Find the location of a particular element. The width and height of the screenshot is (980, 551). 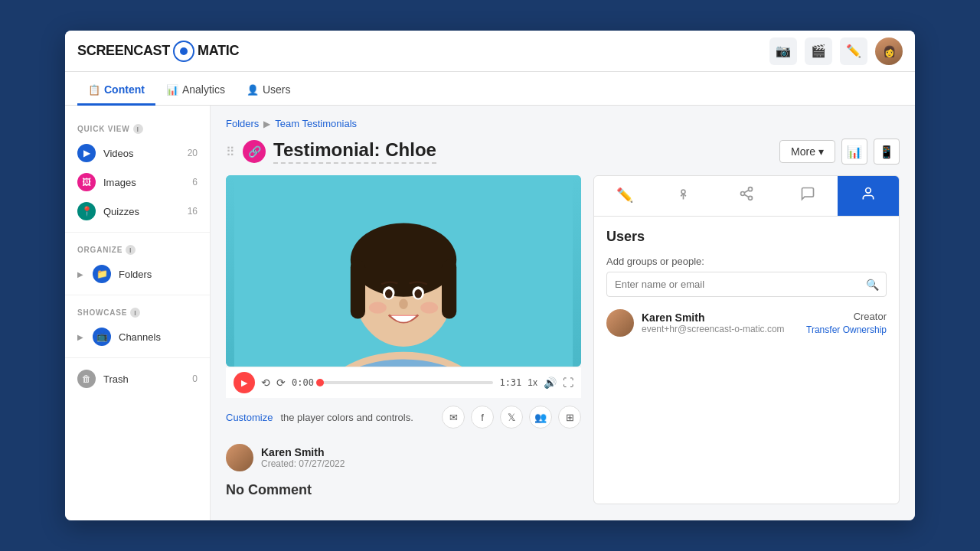

nav-item-content: 📋 Content is located at coordinates (116, 90).